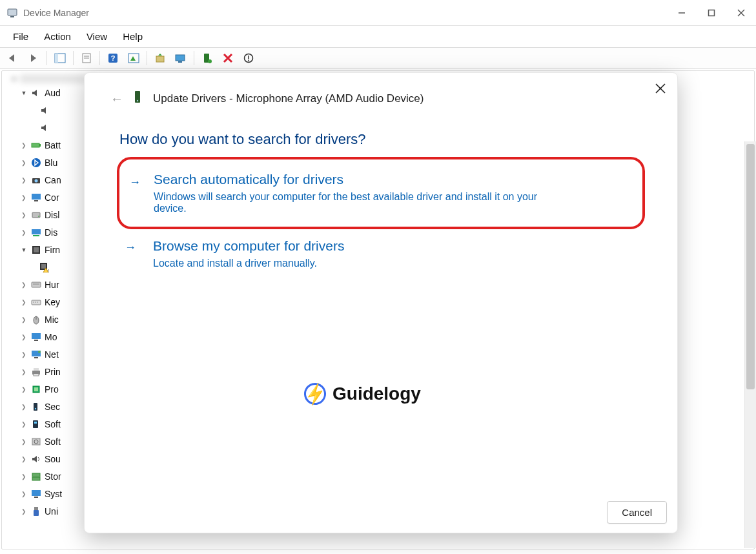 This screenshot has width=756, height=554. Describe the element at coordinates (53, 145) in the screenshot. I see `tree-node-label: Batt` at that location.